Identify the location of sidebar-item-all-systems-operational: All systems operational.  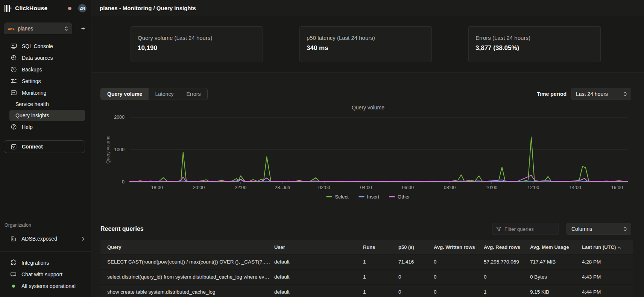
(46, 286).